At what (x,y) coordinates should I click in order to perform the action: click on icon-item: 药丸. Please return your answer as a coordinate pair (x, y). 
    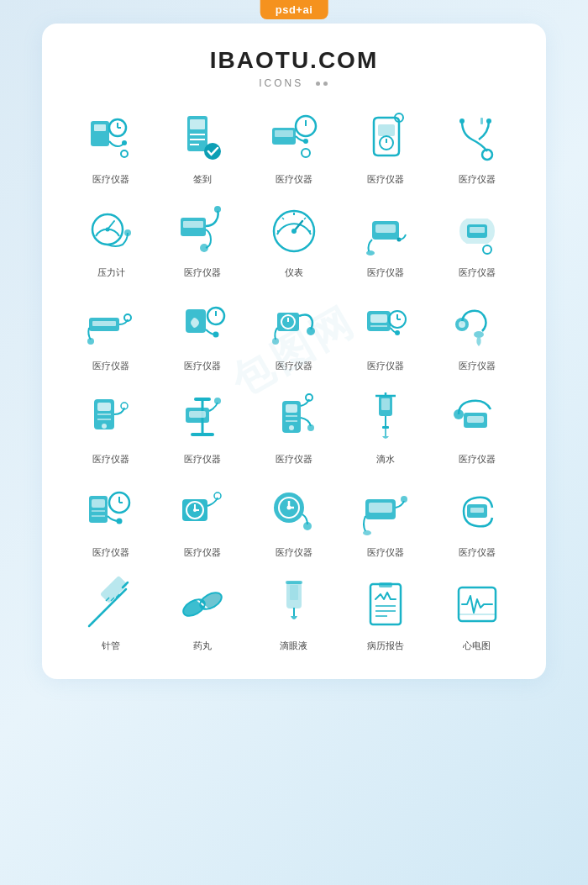
    Looking at the image, I should click on (203, 614).